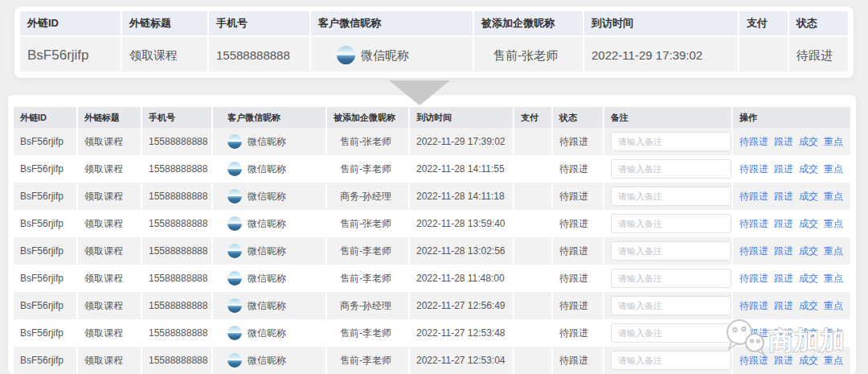 The width and height of the screenshot is (868, 374). What do you see at coordinates (462, 117) in the screenshot?
I see `column-header-visit-time: 到访时间` at bounding box center [462, 117].